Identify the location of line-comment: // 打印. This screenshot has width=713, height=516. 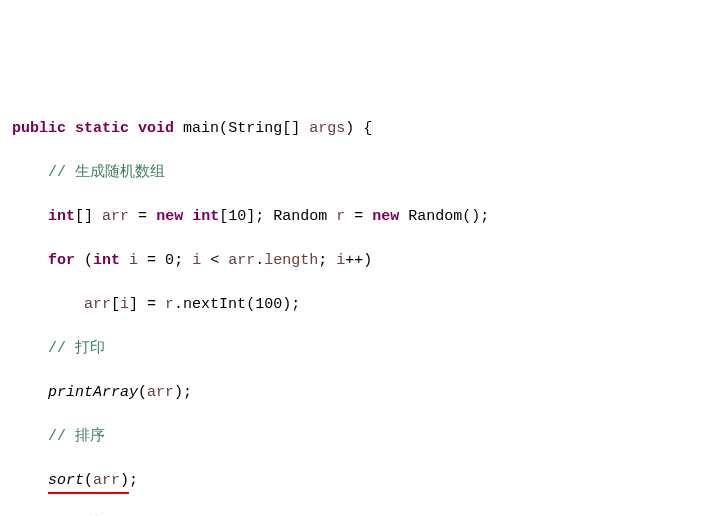
(356, 349).